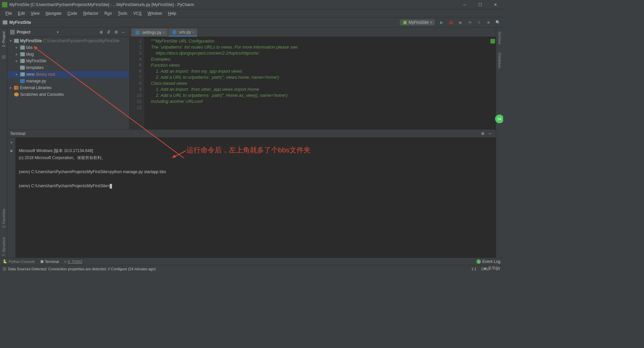  I want to click on menu-refactor: Refactor, so click(91, 13).